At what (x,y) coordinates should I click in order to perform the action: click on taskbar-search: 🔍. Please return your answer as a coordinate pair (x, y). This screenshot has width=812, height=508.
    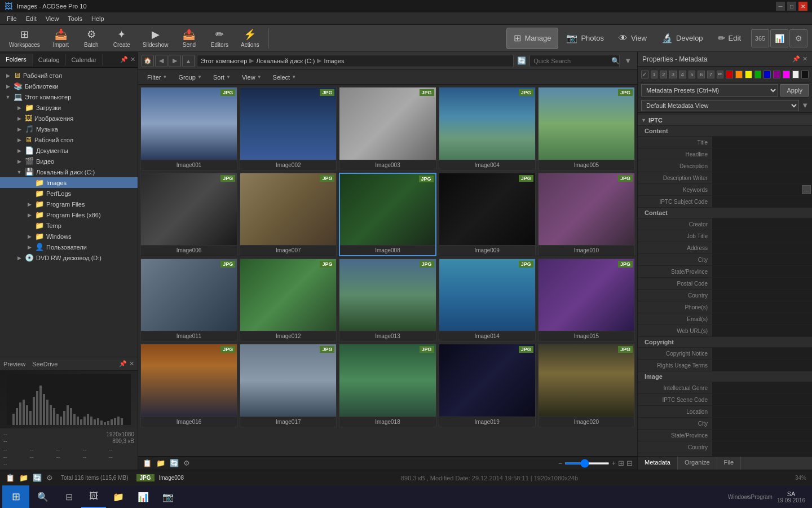
    Looking at the image, I should click on (43, 497).